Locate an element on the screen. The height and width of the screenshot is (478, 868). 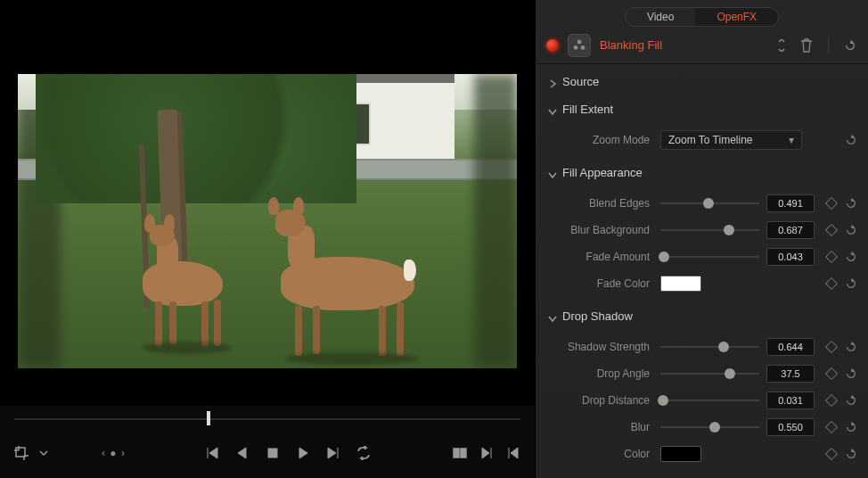
sort-icon is located at coordinates (782, 45).